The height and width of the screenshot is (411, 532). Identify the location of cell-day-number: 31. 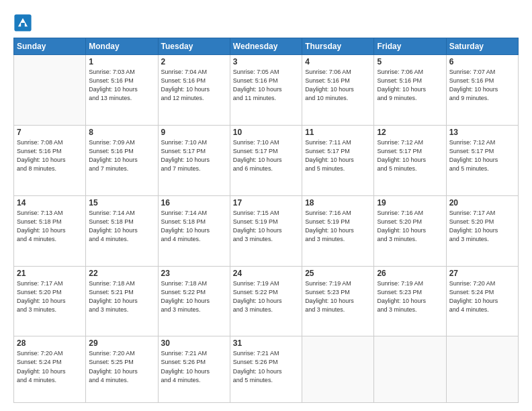
(266, 343).